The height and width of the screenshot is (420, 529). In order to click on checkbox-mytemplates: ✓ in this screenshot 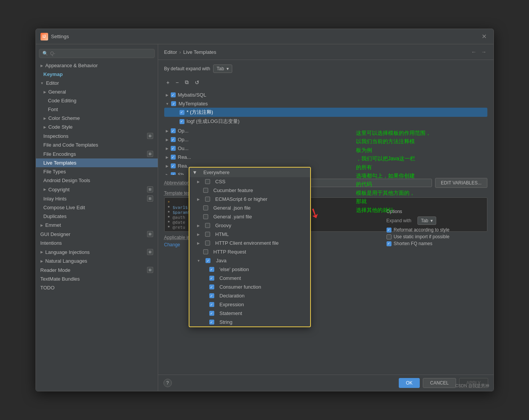, I will do `click(173, 104)`.